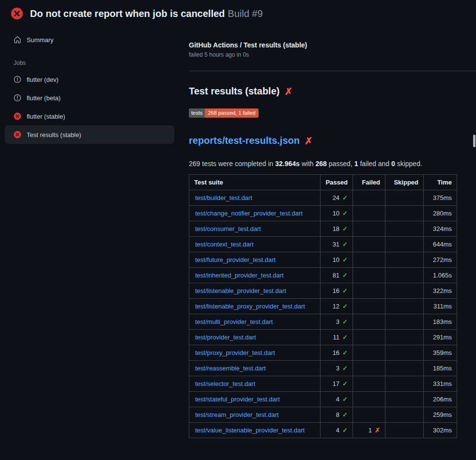 This screenshot has height=460, width=476. Describe the element at coordinates (255, 430) in the screenshot. I see `cell-suite: test/value_listenable_provider_test.dart` at that location.